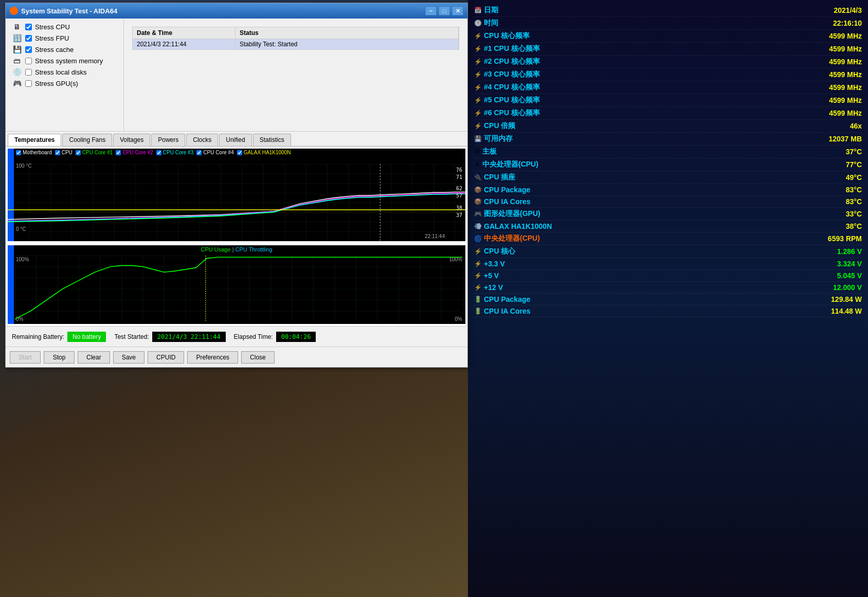  I want to click on row-icon-voltage2: ⚡, so click(478, 264).